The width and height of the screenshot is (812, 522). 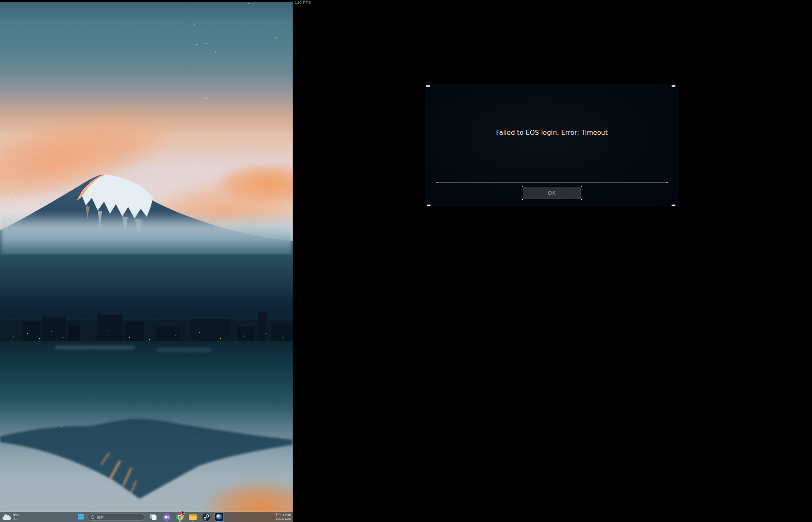 I want to click on taskbar-chat-button, so click(x=167, y=517).